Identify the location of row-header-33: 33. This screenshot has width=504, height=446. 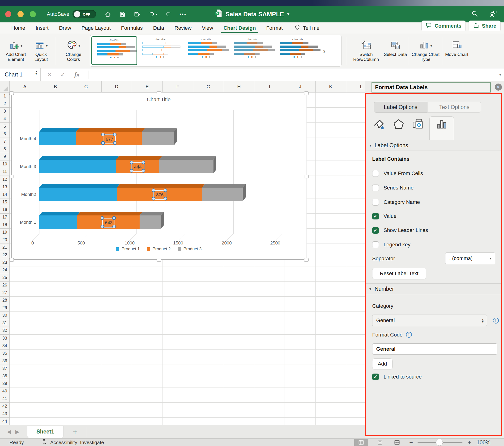
(5, 339).